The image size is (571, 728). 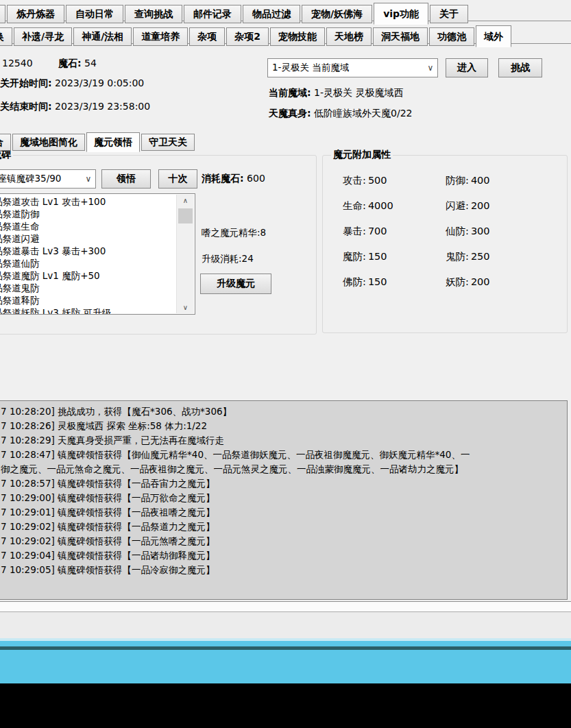 I want to click on tab-item: 宠物/妖佛海, so click(x=337, y=14).